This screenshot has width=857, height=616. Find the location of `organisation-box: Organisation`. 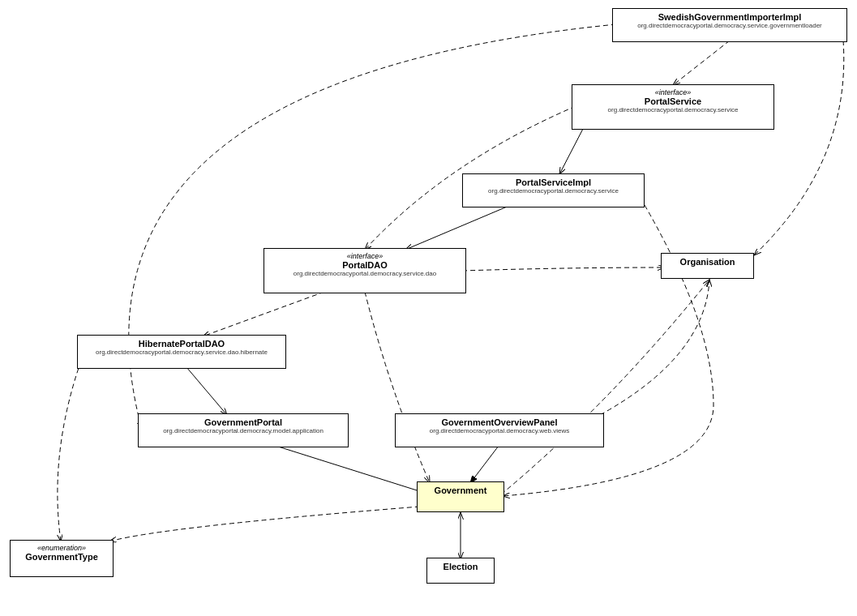

organisation-box: Organisation is located at coordinates (707, 266).